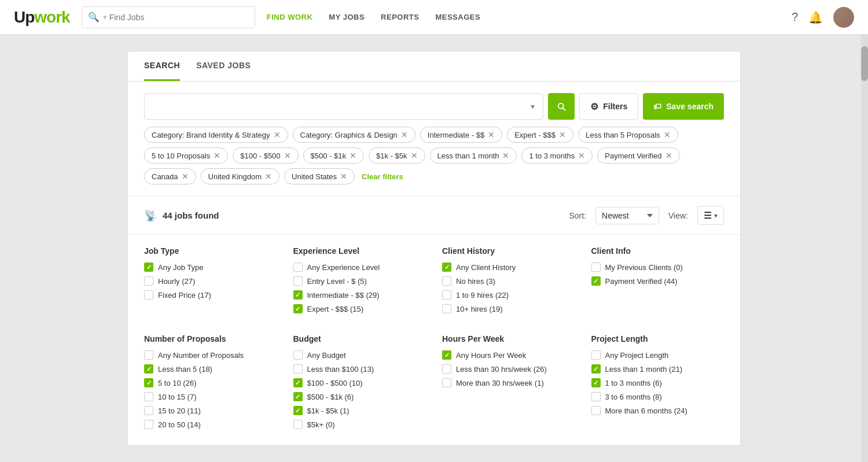  What do you see at coordinates (179, 17) in the screenshot?
I see `navbar-search-input` at bounding box center [179, 17].